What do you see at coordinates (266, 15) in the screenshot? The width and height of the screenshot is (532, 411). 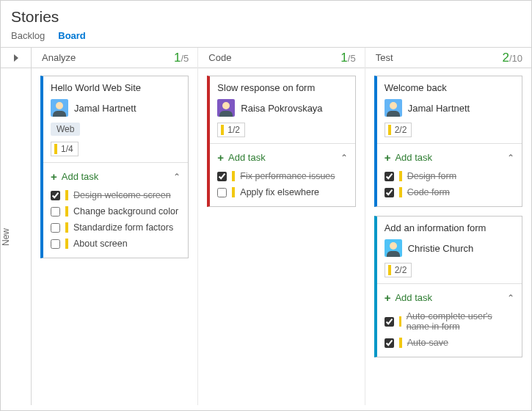 I see `page-title: Stories` at bounding box center [266, 15].